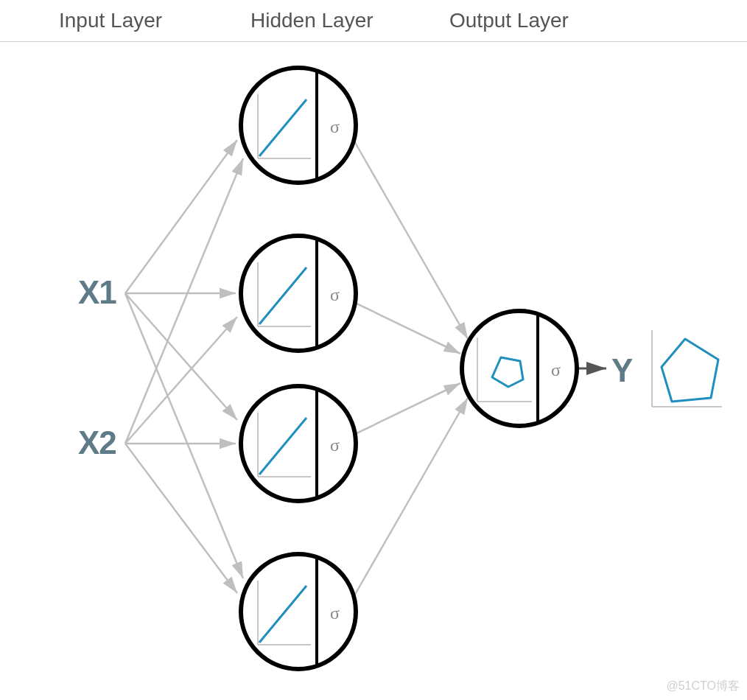  What do you see at coordinates (298, 293) in the screenshot?
I see `hidden-neuron-2: σ` at bounding box center [298, 293].